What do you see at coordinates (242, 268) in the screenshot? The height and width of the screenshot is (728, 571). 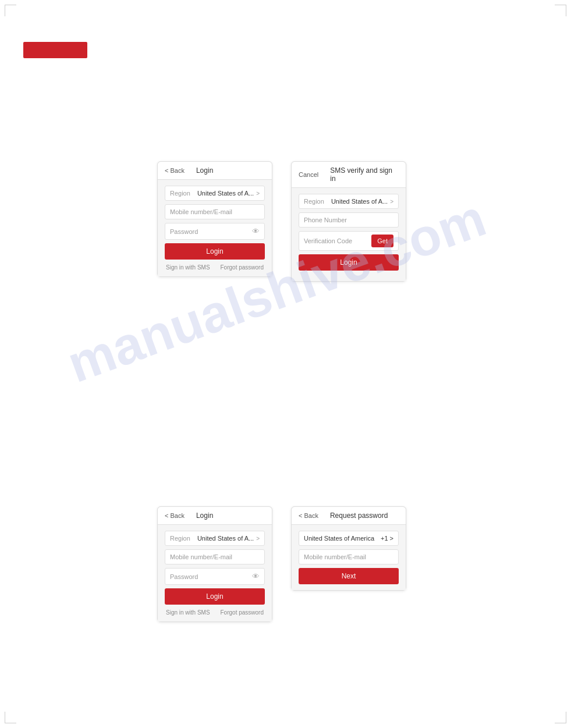 I see `forgot-password-link: Forgot password` at bounding box center [242, 268].